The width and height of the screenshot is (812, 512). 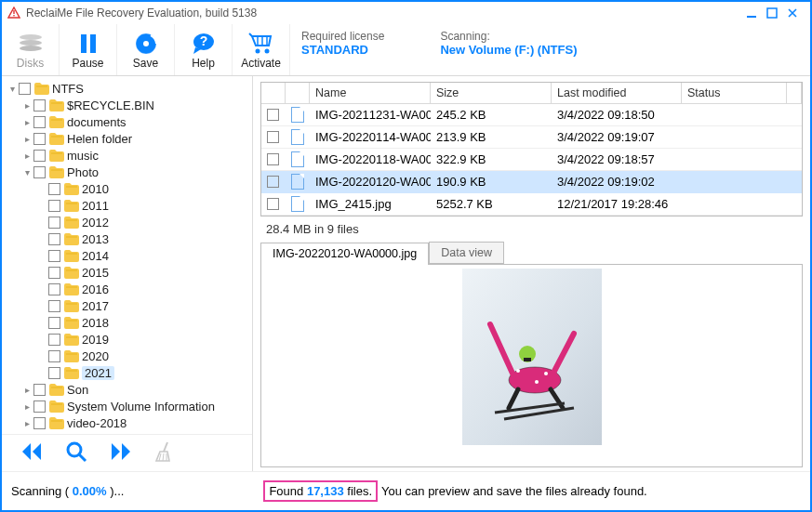 I want to click on search-icon, so click(x=76, y=453).